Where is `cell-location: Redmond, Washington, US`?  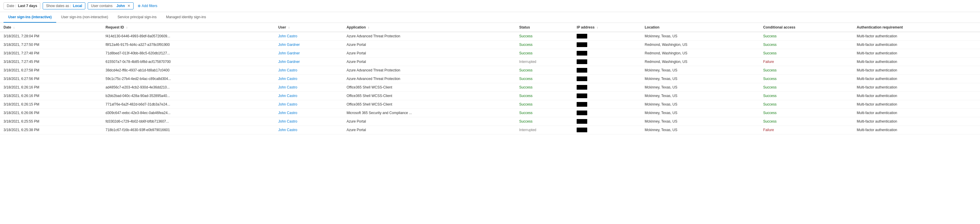
cell-location: Redmond, Washington, US is located at coordinates (700, 45).